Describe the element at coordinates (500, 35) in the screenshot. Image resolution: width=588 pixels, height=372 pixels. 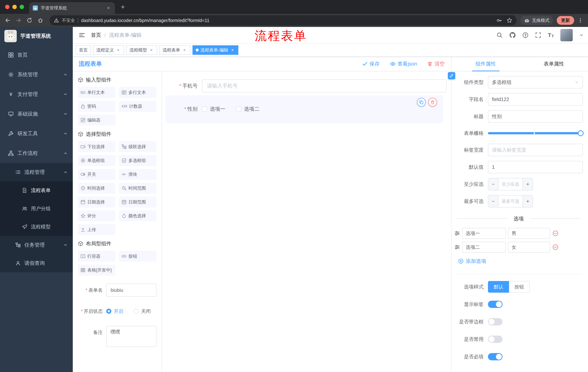
I see `search-icon` at that location.